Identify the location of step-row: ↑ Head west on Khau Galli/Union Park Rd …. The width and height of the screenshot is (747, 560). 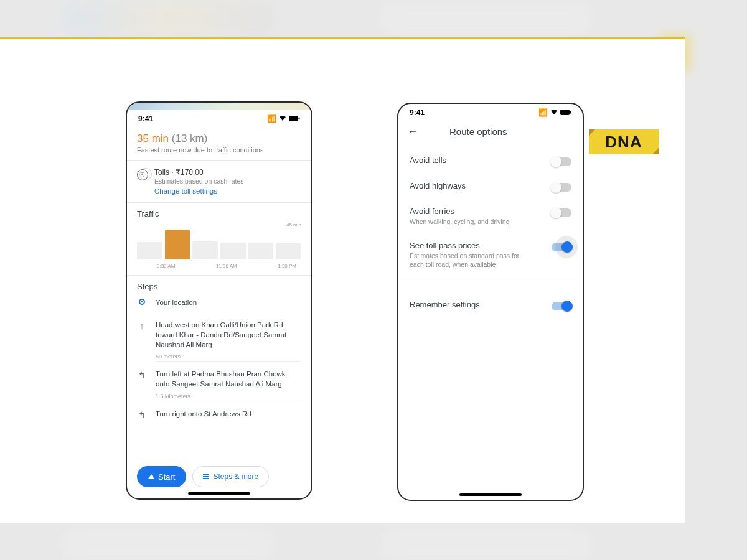
(219, 335).